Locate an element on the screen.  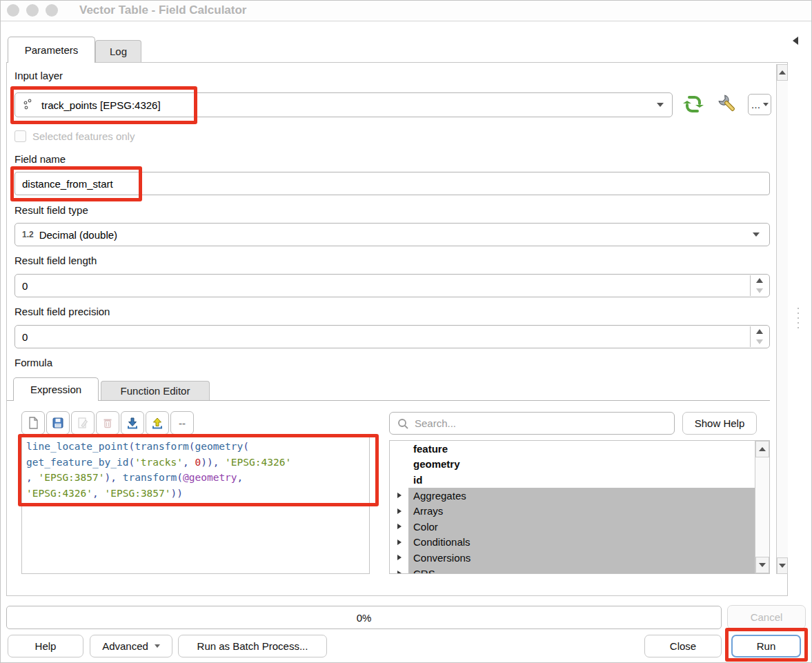
row-gutter is located at coordinates (399, 448).